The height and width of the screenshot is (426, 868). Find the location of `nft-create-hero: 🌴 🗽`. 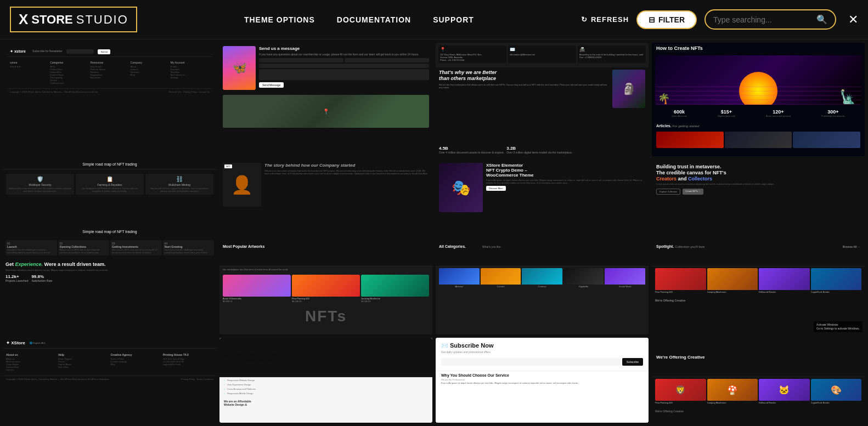

nft-create-hero: 🌴 🗽 is located at coordinates (758, 80).